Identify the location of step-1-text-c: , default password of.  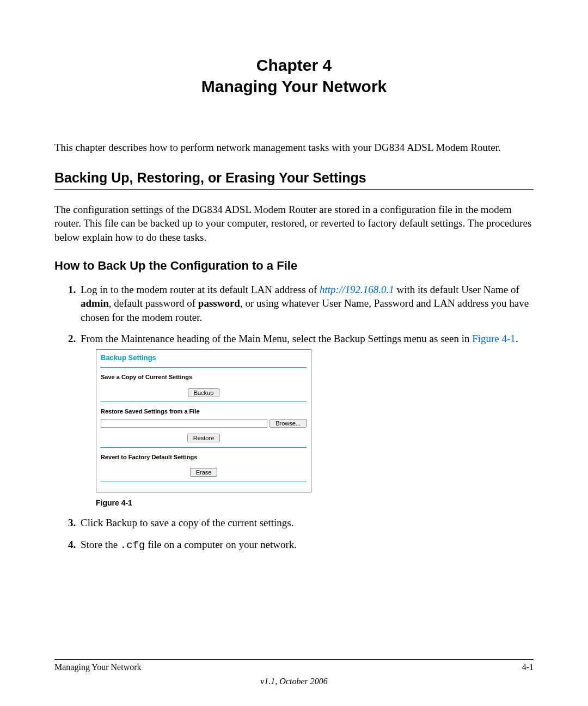
(154, 303).